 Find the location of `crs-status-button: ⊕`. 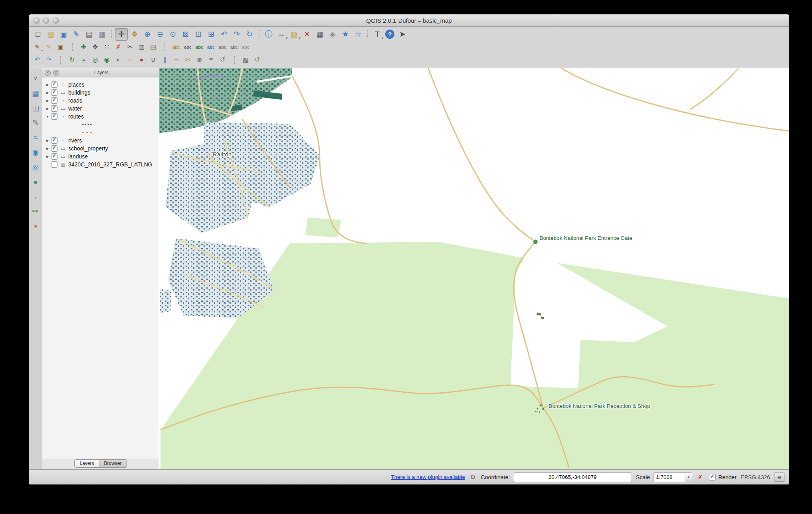

crs-status-button: ⊕ is located at coordinates (779, 477).